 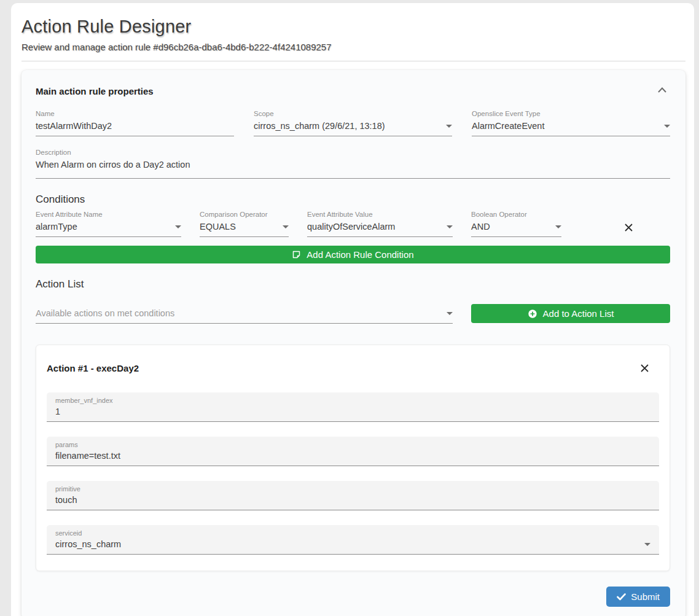 I want to click on event-type-value: AlarmCreateEvent, so click(x=508, y=126).